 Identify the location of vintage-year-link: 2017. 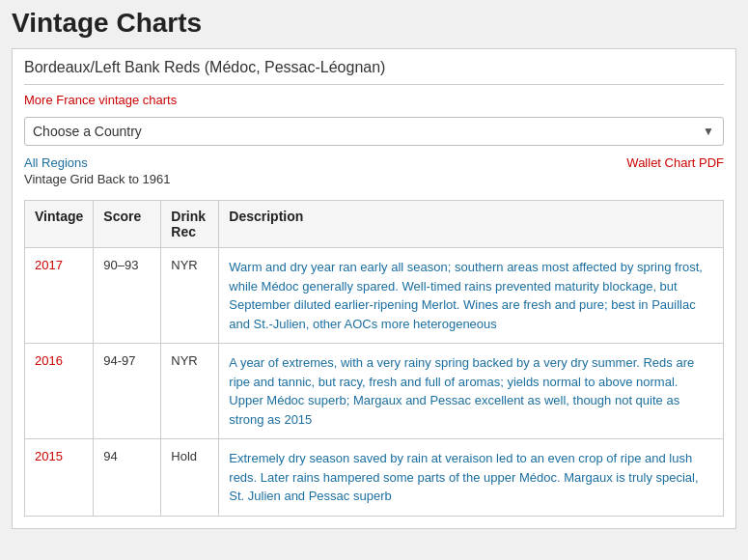
(48, 265).